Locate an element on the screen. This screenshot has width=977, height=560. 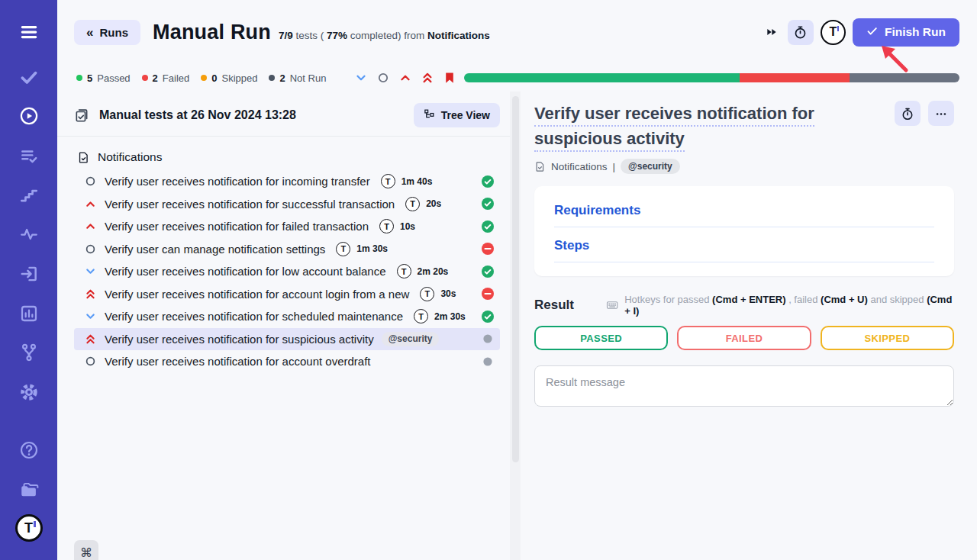
test-sections-card: RequirementsSteps is located at coordinates (744, 231).